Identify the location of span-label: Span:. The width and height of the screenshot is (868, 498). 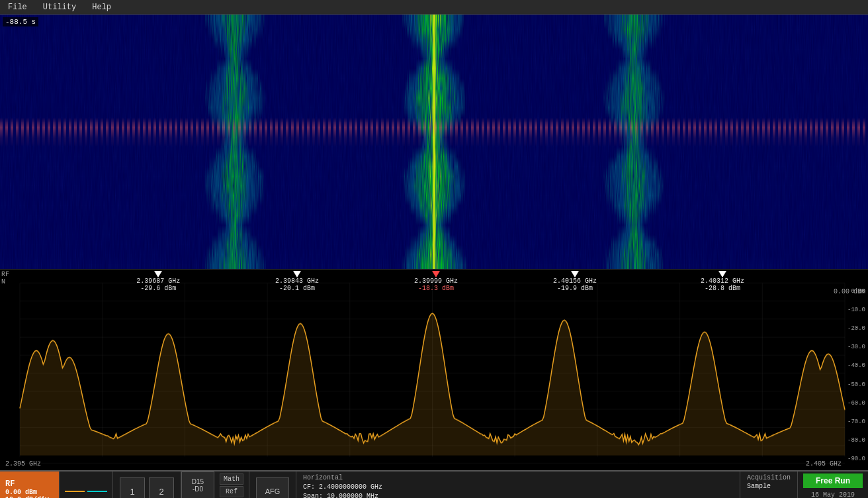
(313, 495).